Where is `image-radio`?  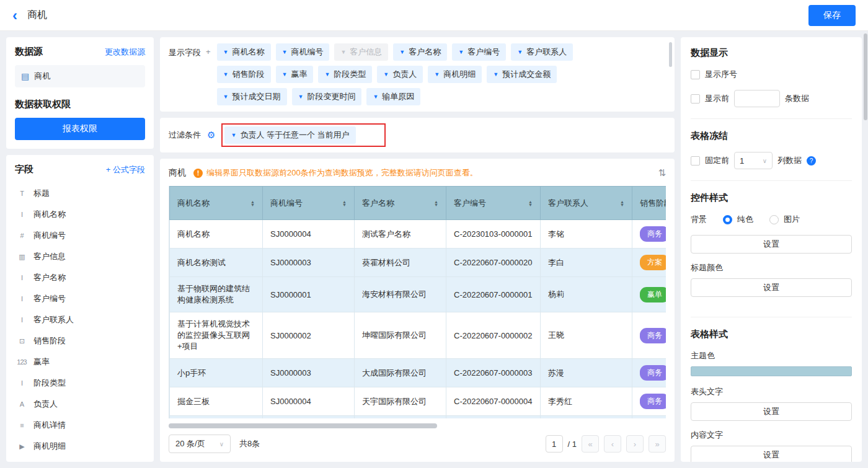
image-radio is located at coordinates (774, 219).